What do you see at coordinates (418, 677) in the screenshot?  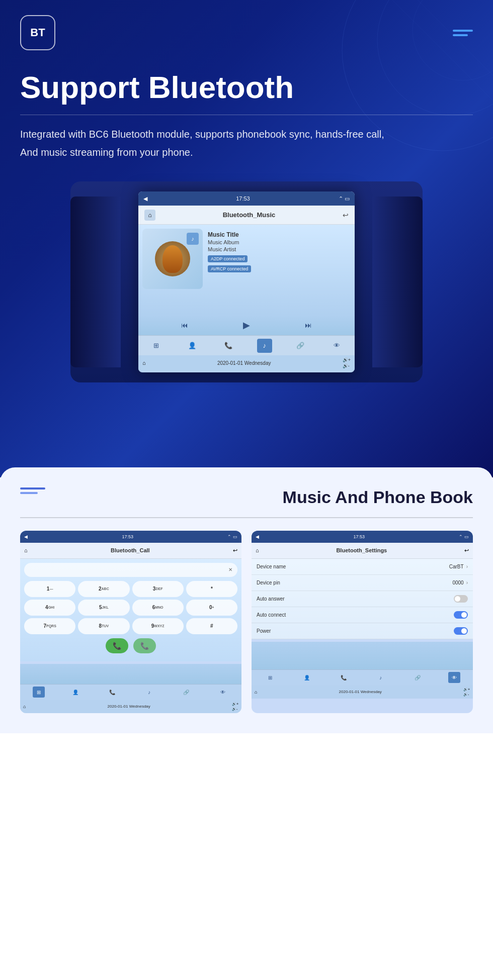 I see `settings-nav-link: 🔗` at bounding box center [418, 677].